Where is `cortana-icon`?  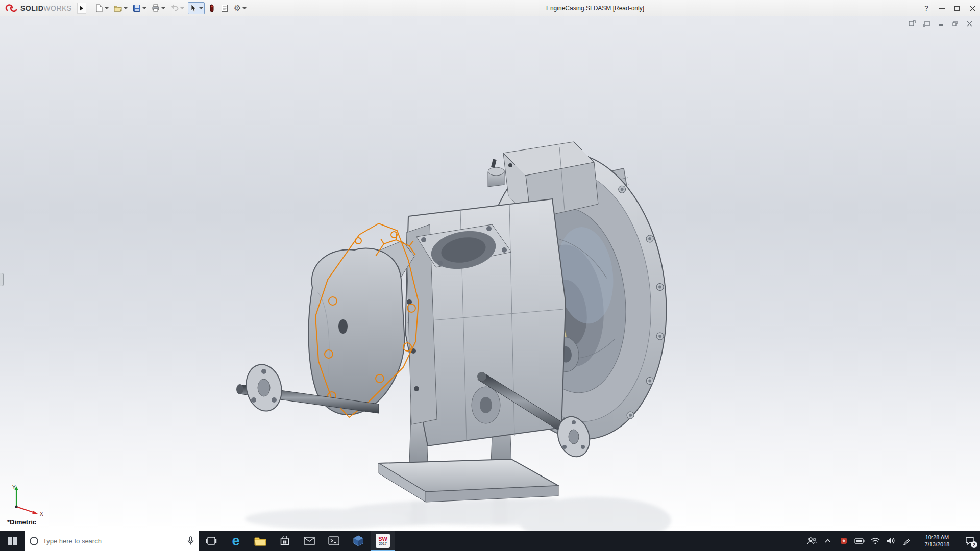
cortana-icon is located at coordinates (34, 541).